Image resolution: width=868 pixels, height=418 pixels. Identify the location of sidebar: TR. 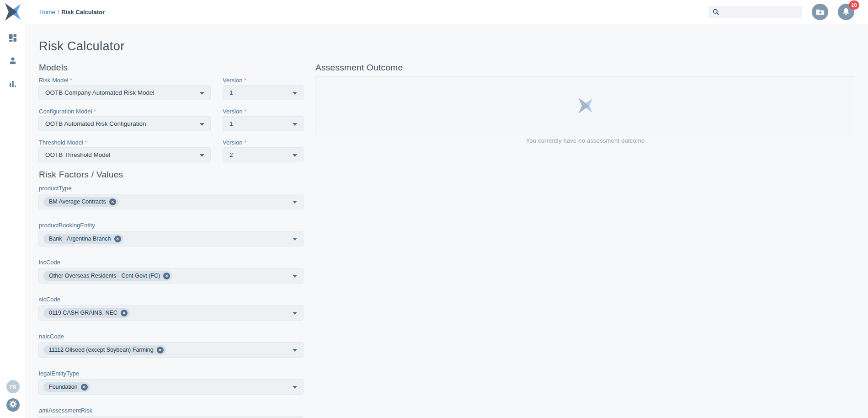
(13, 209).